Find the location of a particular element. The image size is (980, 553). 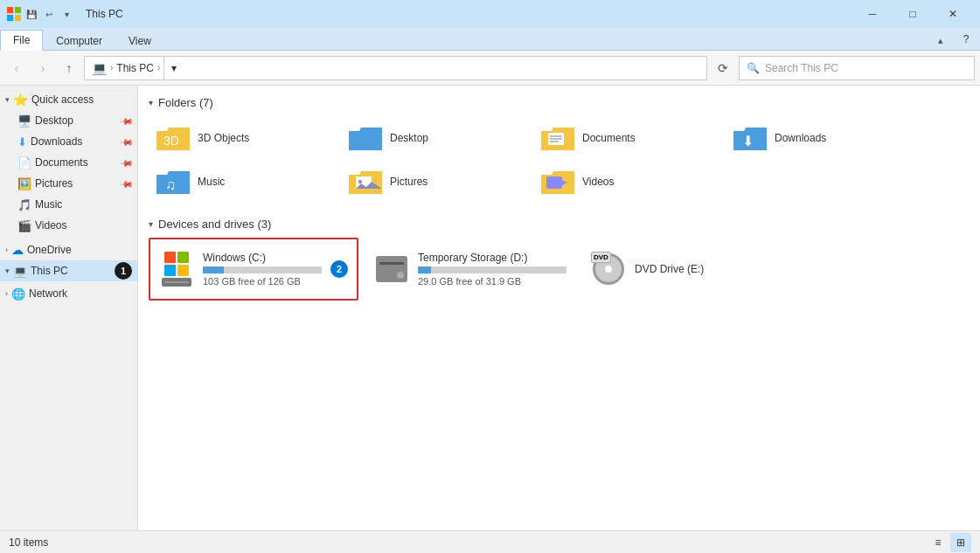

drive-c-bar is located at coordinates (213, 270).